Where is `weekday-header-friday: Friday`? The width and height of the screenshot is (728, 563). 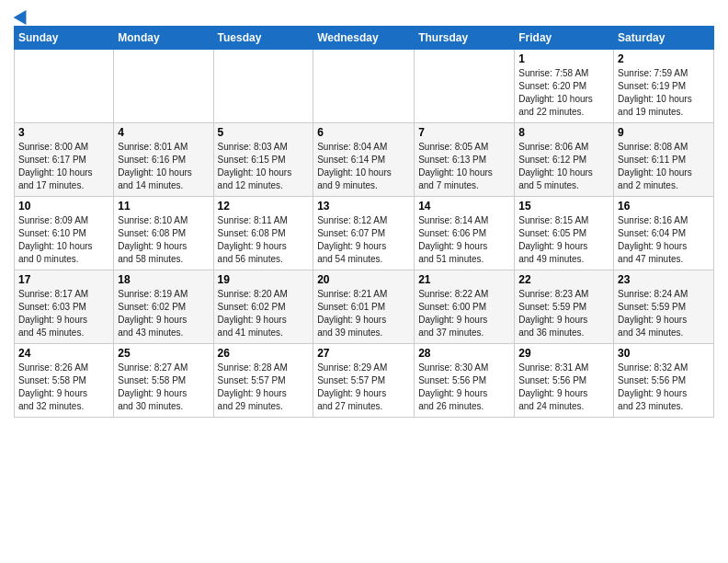
weekday-header-friday: Friday is located at coordinates (564, 39).